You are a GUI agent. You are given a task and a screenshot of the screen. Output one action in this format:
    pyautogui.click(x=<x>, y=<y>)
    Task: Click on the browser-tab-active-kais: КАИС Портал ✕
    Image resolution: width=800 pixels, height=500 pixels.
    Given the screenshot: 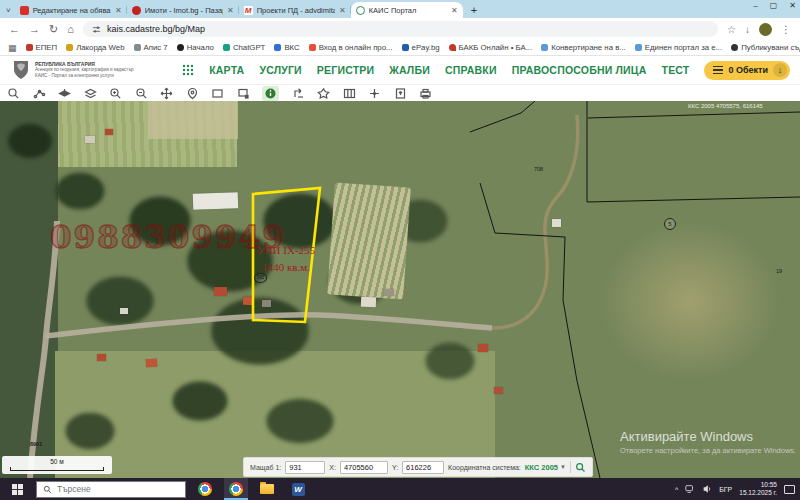 What is the action you would take?
    pyautogui.click(x=407, y=10)
    